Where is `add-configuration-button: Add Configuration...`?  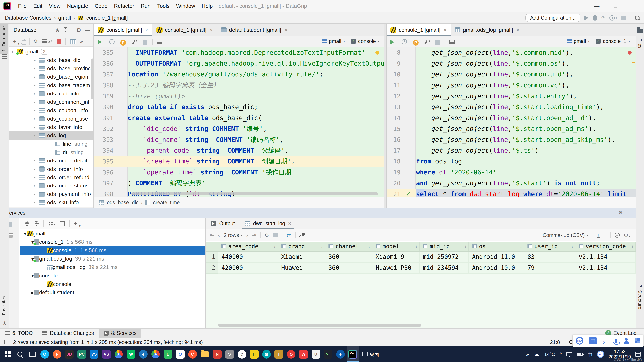
add-configuration-button: Add Configuration... is located at coordinates (553, 18).